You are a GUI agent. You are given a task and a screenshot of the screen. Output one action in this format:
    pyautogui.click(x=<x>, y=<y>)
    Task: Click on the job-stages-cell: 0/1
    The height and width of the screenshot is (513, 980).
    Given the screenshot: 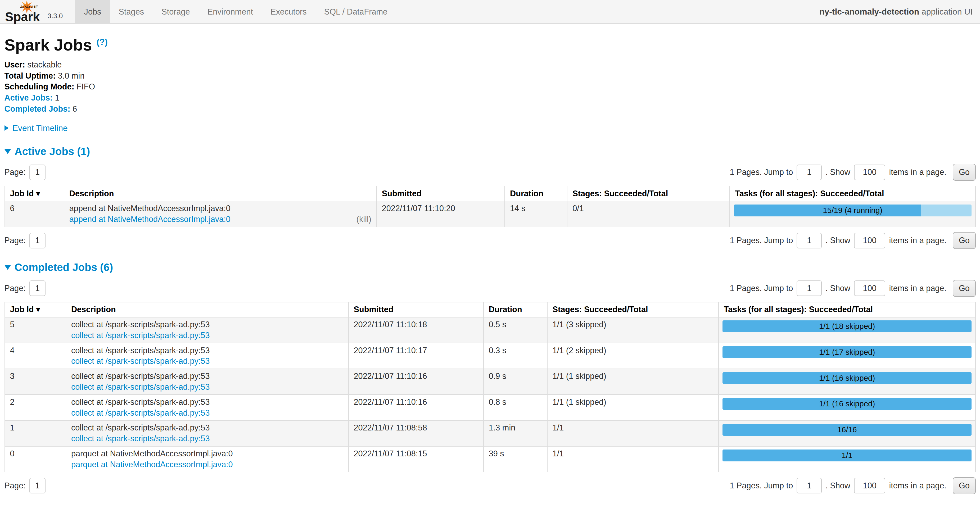 What is the action you would take?
    pyautogui.click(x=648, y=214)
    